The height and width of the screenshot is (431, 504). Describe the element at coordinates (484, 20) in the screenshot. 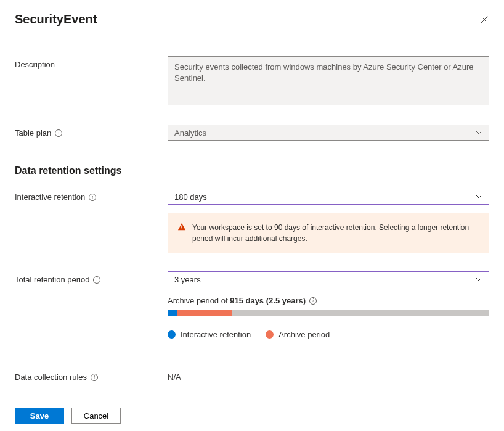

I see `close-icon` at that location.